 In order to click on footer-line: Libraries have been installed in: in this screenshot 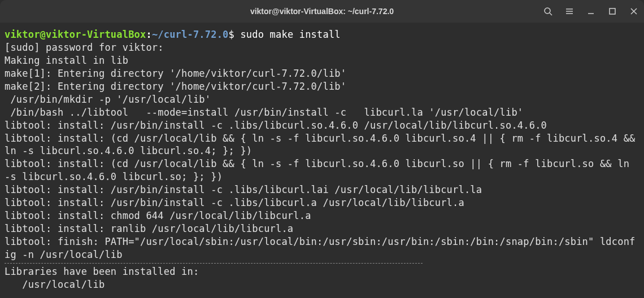, I will do `click(102, 271)`.